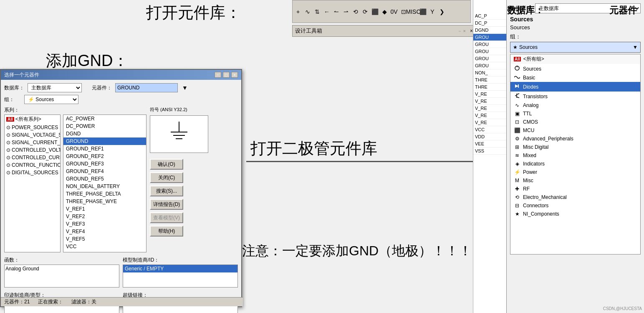 The width and height of the screenshot is (644, 313). Describe the element at coordinates (490, 151) in the screenshot. I see `element-list-item: VSS` at that location.